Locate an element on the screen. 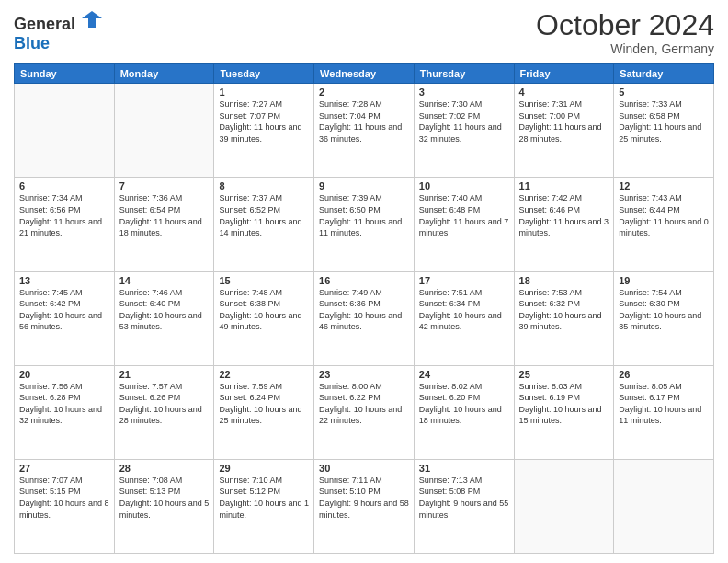 This screenshot has height=563, width=728. day-info: Sunrise: 7:59 AMSunset: 6:24 PMDaylight:… is located at coordinates (264, 404).